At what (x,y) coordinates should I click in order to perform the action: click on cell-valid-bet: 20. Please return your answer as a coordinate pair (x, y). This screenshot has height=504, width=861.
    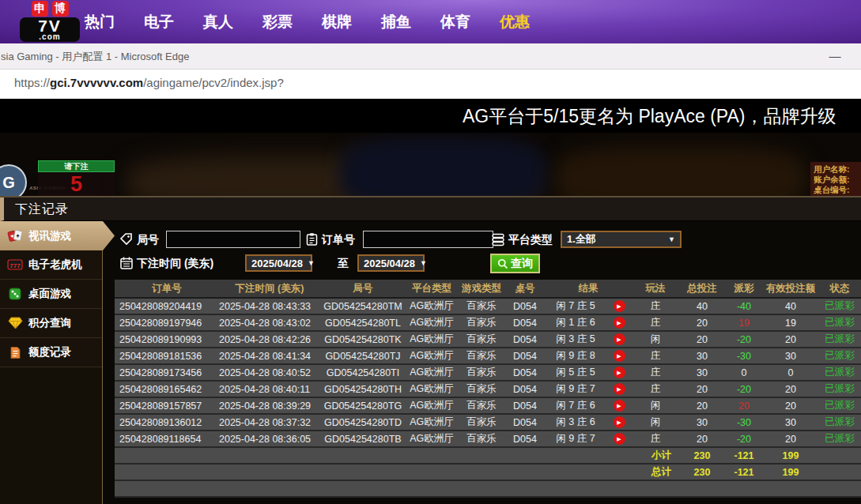
    Looking at the image, I should click on (791, 406).